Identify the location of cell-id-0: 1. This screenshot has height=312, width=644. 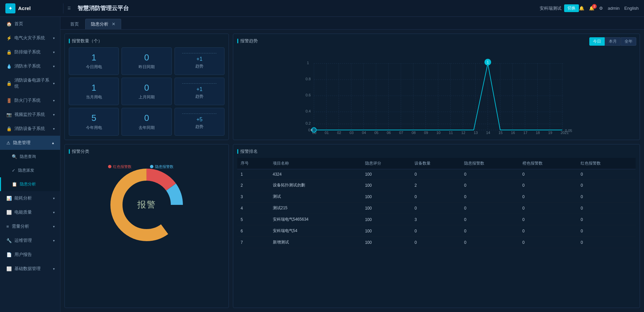
(253, 175).